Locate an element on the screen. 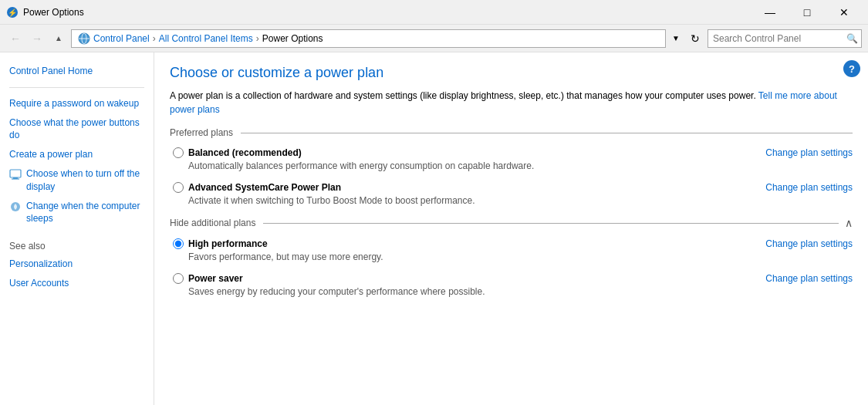  minimize-button: — is located at coordinates (770, 12).